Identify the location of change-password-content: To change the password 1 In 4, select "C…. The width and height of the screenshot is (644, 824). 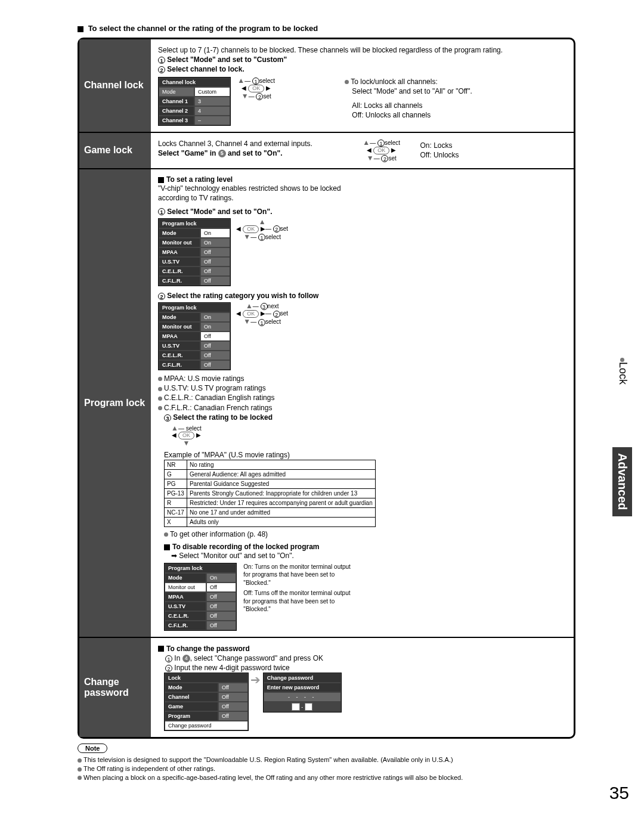
(363, 688).